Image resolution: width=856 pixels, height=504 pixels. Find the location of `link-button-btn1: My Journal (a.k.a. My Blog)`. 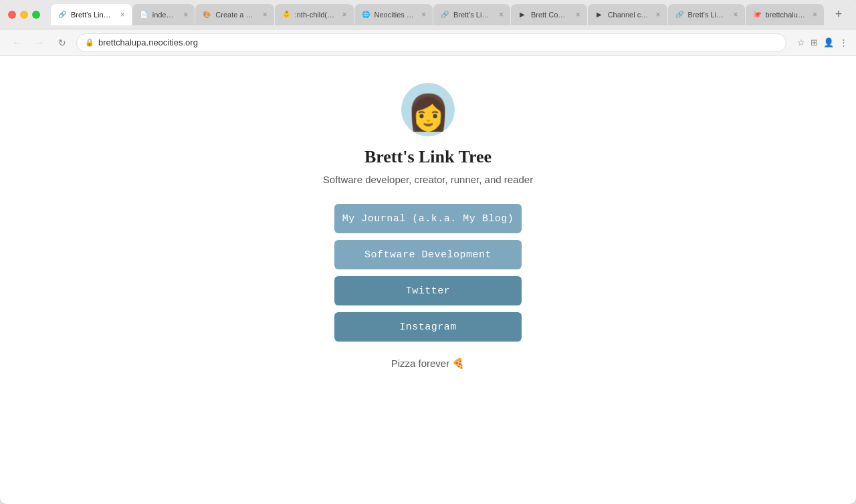

link-button-btn1: My Journal (a.k.a. My Blog) is located at coordinates (428, 219).